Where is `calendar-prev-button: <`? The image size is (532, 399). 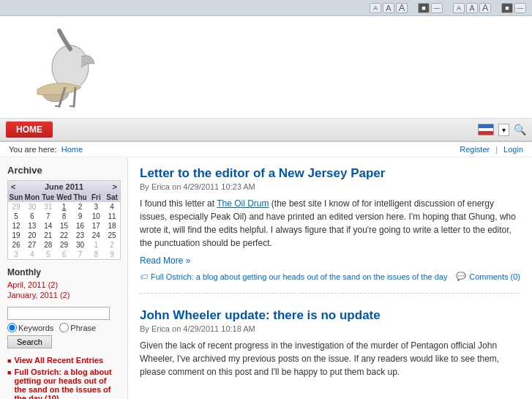
calendar-prev-button: < is located at coordinates (13, 187).